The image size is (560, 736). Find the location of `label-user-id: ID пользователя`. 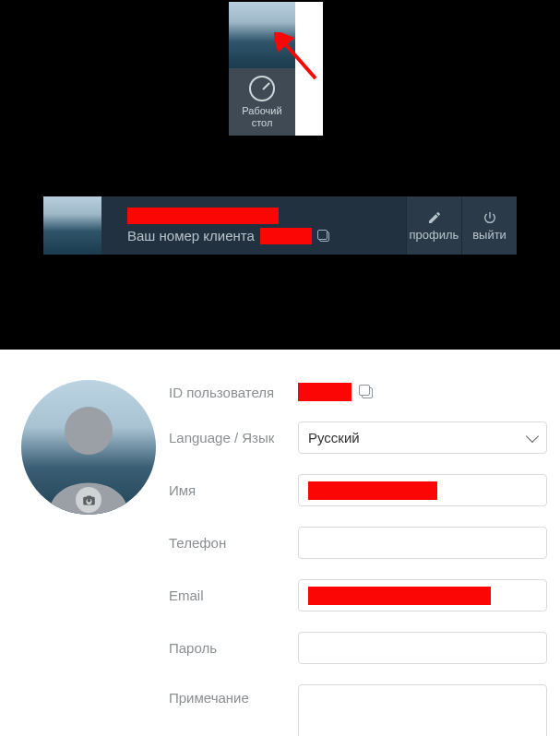

label-user-id: ID пользователя is located at coordinates (233, 393).